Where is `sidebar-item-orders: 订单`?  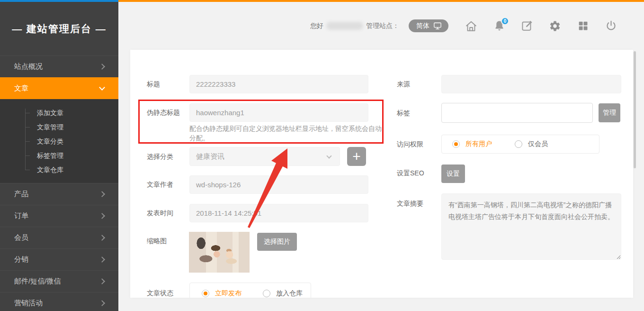 sidebar-item-orders: 订单 is located at coordinates (59, 216).